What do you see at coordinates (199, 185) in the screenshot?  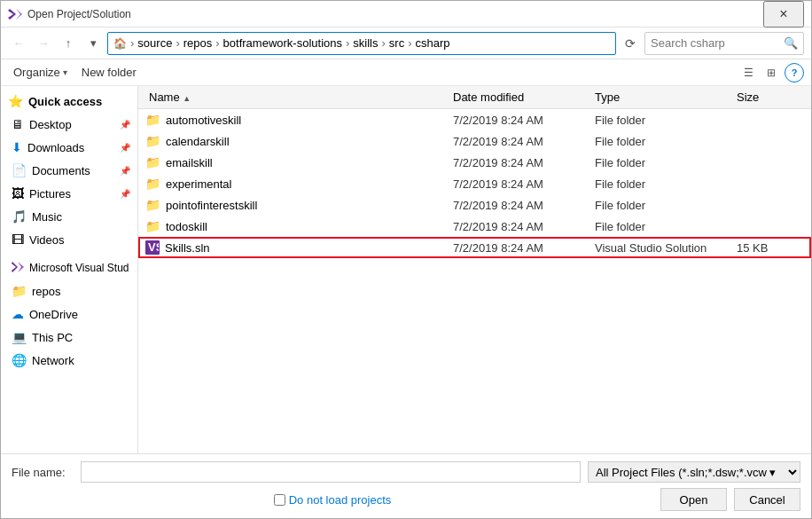 I see `file-name: experimental` at bounding box center [199, 185].